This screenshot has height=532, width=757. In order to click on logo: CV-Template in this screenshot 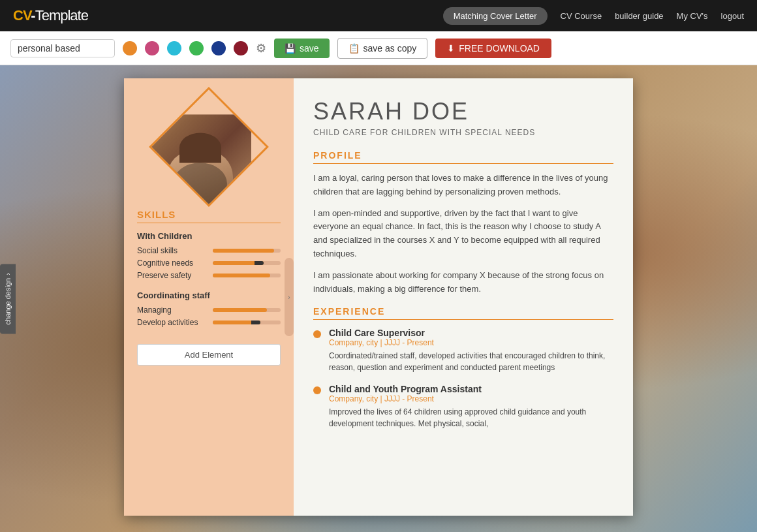, I will do `click(51, 16)`.